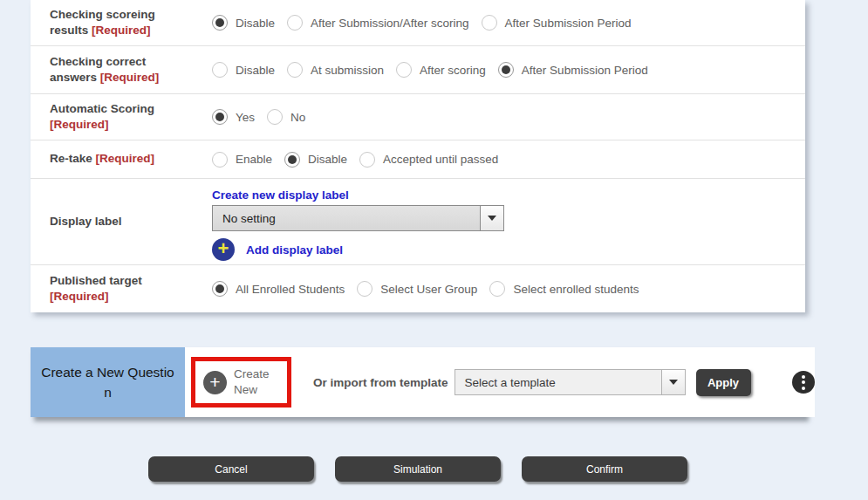  What do you see at coordinates (121, 159) in the screenshot?
I see `row-label: Re-take [Required]` at bounding box center [121, 159].